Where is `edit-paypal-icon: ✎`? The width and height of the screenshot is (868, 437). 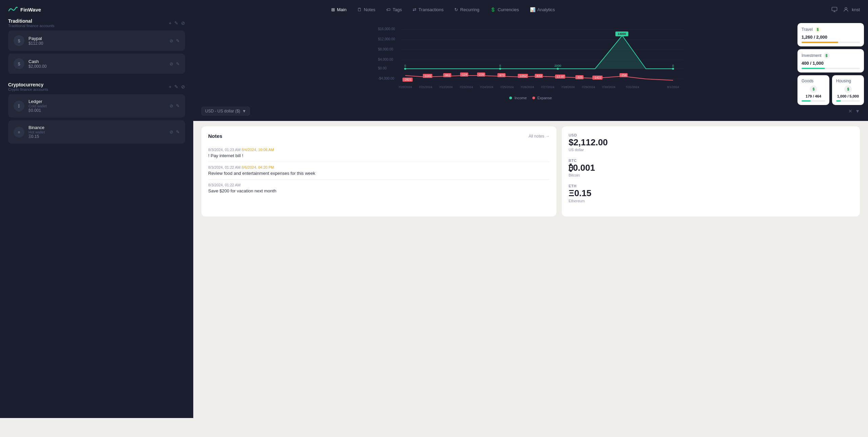 edit-paypal-icon: ✎ is located at coordinates (178, 41).